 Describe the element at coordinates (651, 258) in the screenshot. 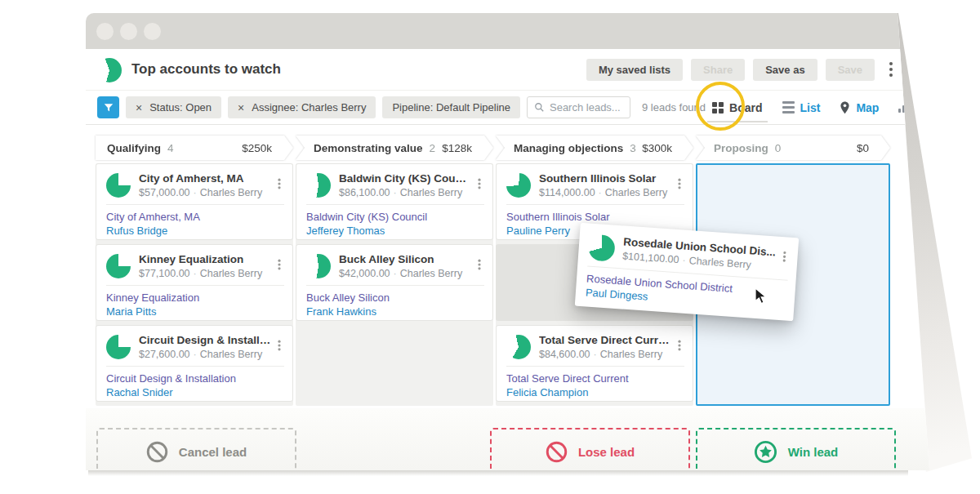

I see `lead-amount: $101,100.00` at that location.